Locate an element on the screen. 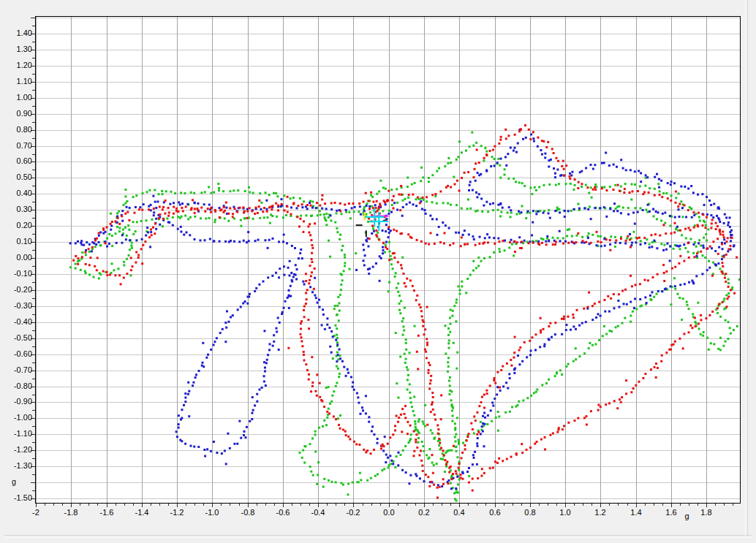 Image resolution: width=756 pixels, height=543 pixels. x-tick-label: -0.6 is located at coordinates (283, 512).